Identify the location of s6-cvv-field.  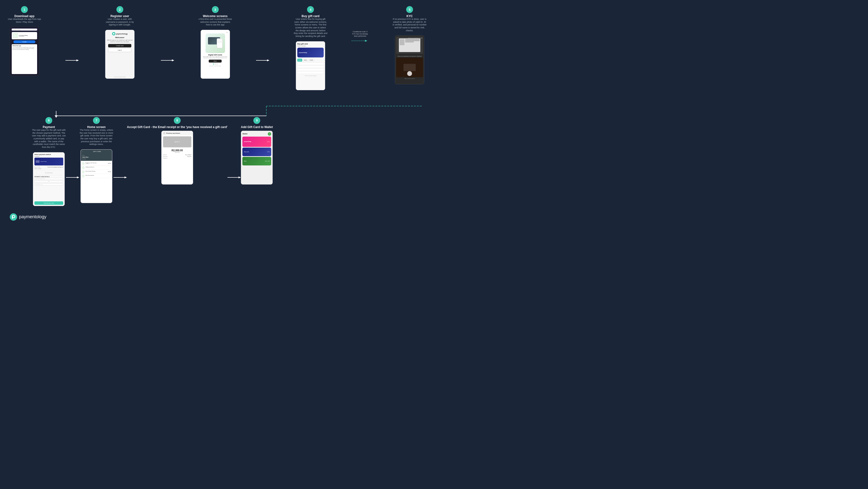
(56, 181).